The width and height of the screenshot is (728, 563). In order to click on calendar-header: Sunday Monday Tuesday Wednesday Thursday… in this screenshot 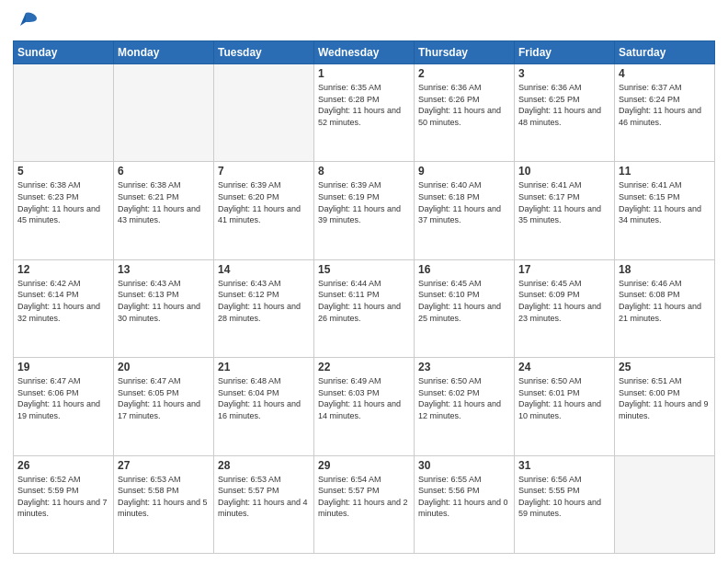, I will do `click(364, 53)`.